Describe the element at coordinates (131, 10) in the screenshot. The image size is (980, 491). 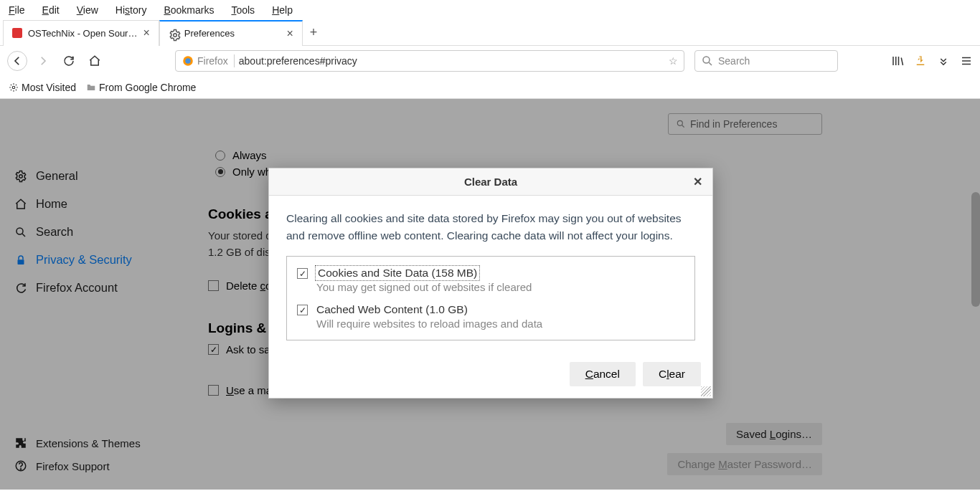
I see `menu-history: History` at that location.